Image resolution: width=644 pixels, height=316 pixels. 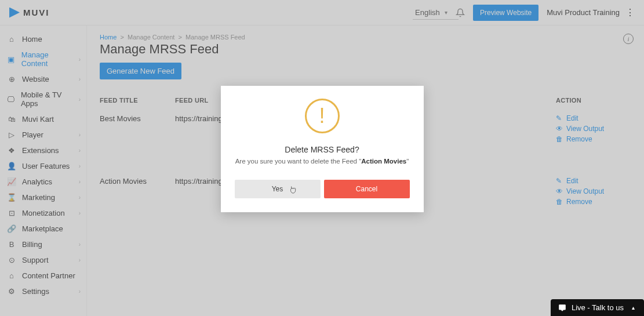 I want to click on modal-text: Are you sure you want to delete the Feed…, so click(x=322, y=161).